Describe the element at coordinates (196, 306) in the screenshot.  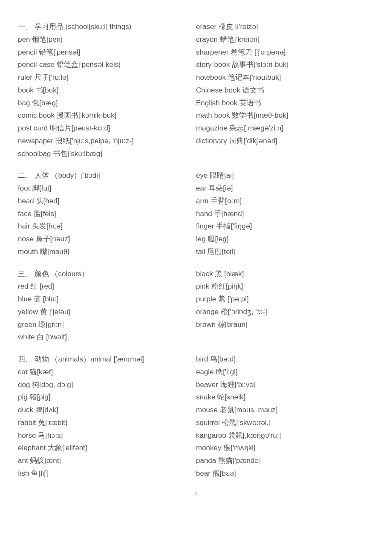
I see `vocab-section-colours: 三、 颜色 （colours） red 红 [red] blue 蓝 [blu:…` at that location.